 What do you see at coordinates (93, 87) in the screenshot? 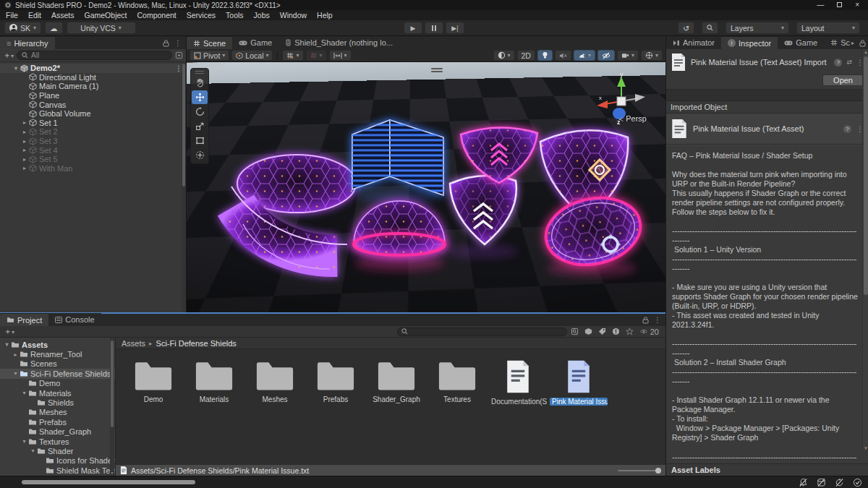
I see `hierarchy-item-main-camera-1-: Main Camera (1)` at bounding box center [93, 87].